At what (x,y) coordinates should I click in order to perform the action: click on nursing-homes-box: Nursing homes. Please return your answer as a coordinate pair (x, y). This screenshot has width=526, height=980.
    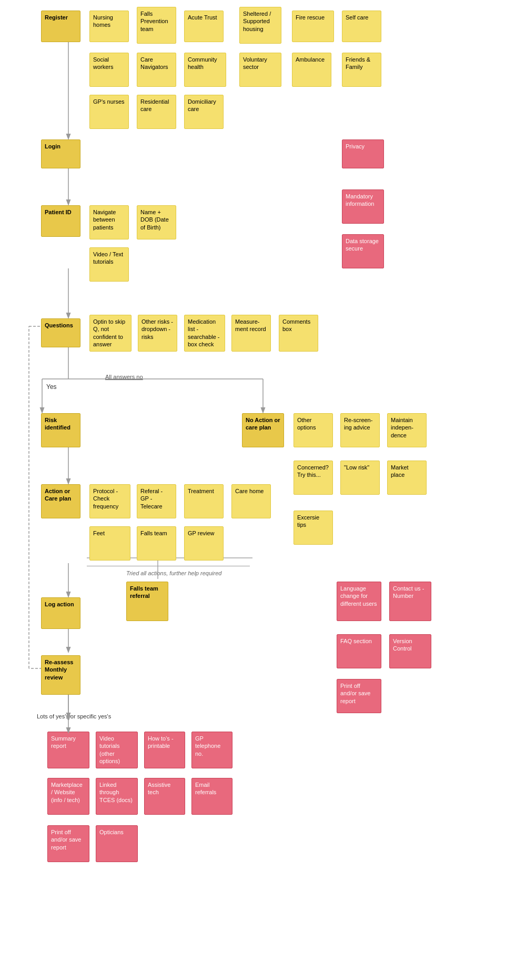
    Looking at the image, I should click on (109, 26).